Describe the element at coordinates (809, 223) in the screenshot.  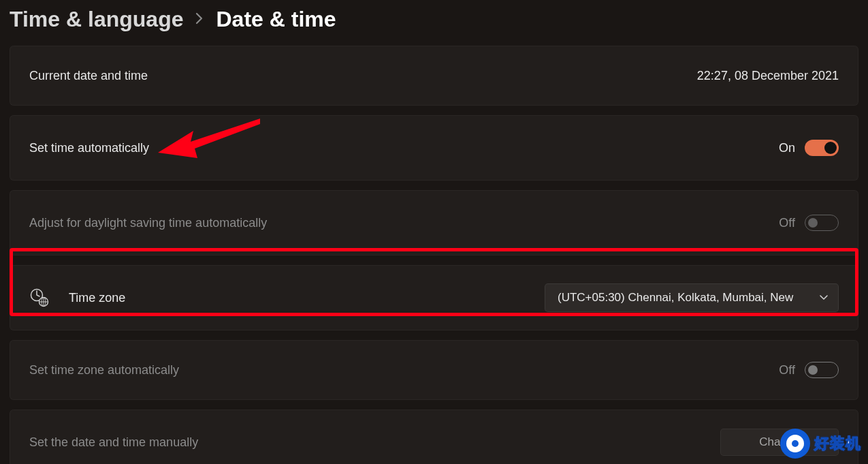
I see `dst-auto-status: Off` at that location.